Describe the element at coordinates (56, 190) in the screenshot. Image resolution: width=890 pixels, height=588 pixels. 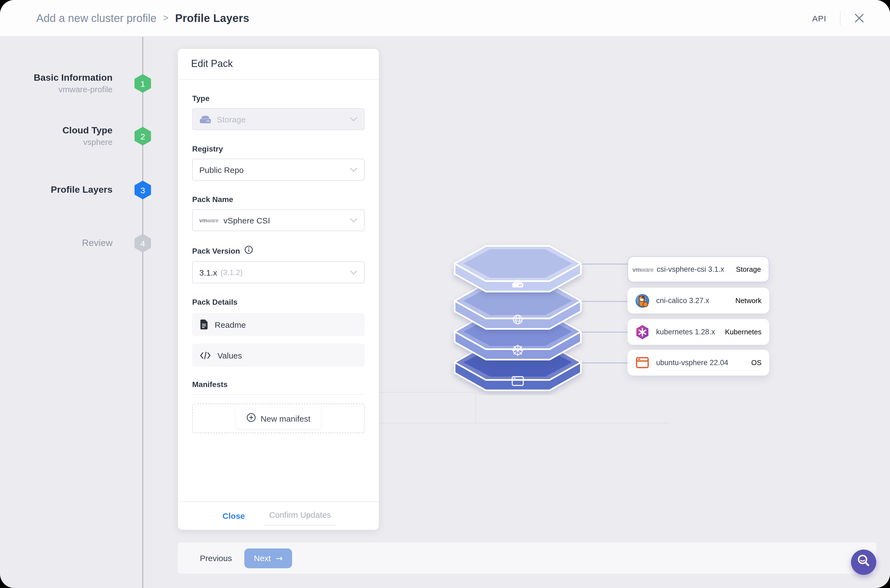
I see `step-title: Profile Layers` at that location.